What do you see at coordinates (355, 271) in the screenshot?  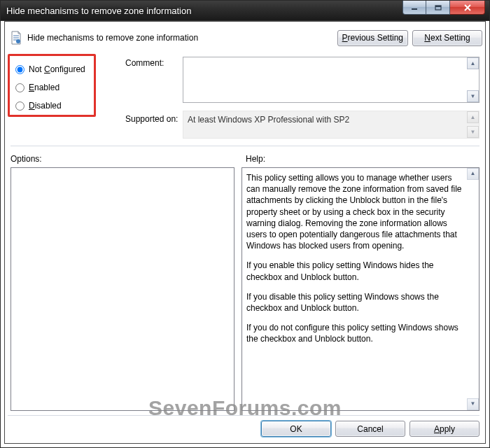 I see `help-paragraph: If you enable this policy setting Window…` at bounding box center [355, 271].